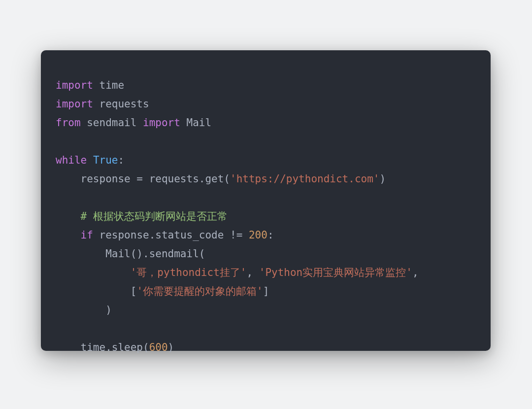  What do you see at coordinates (105, 160) in the screenshot?
I see `code-token: True` at bounding box center [105, 160].